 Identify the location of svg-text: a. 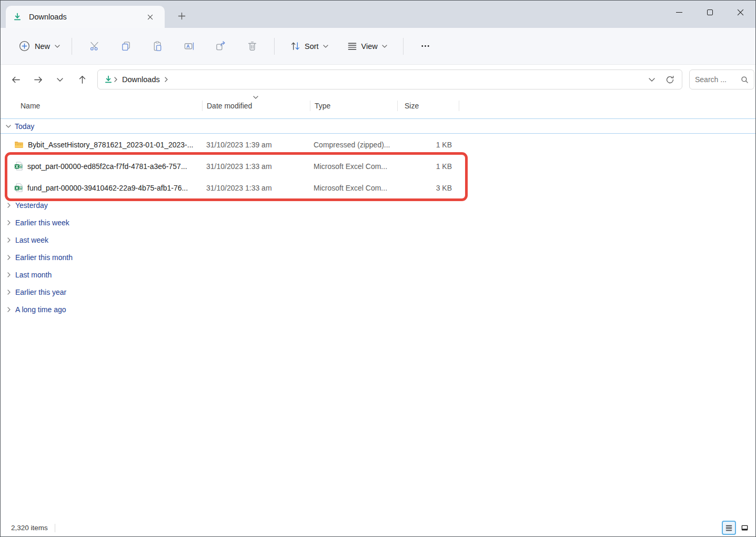
(21, 188).